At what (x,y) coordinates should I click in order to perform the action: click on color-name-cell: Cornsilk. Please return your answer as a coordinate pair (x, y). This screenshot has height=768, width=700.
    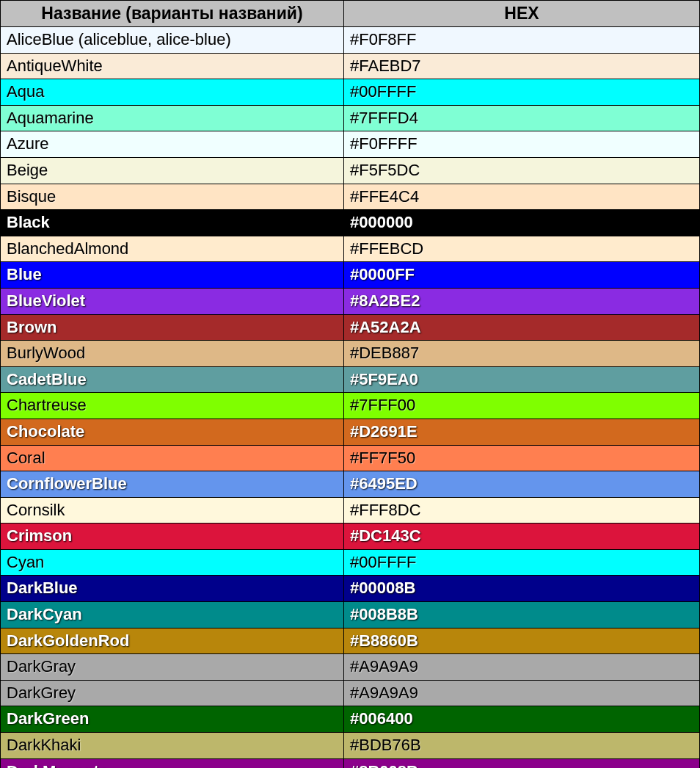
    Looking at the image, I should click on (172, 510).